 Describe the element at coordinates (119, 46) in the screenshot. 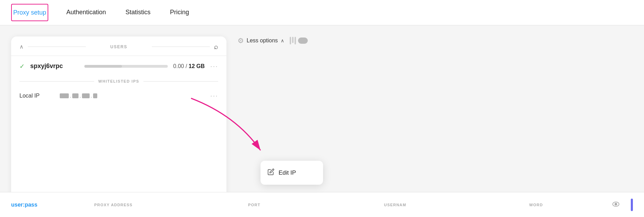

I see `card-header: ∧ USERS ⌕` at that location.